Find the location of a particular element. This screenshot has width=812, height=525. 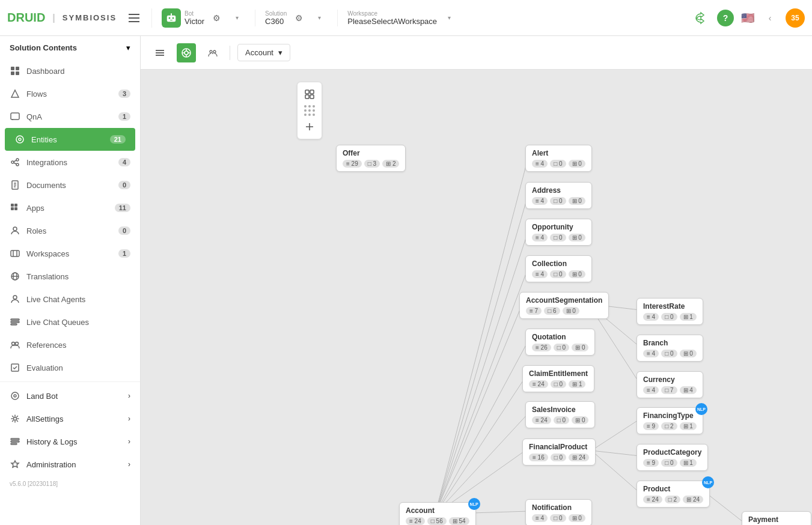

entity-node-alert: Alert≡ 4□ 0⊞ 0 is located at coordinates (559, 159).